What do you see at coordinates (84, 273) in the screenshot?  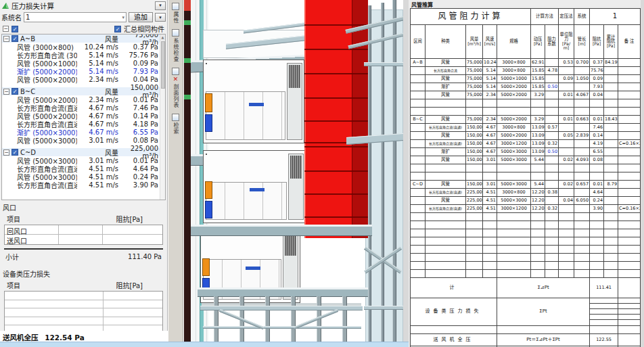 I see `equipment-section-title: 设备类压力损失` at bounding box center [84, 273].